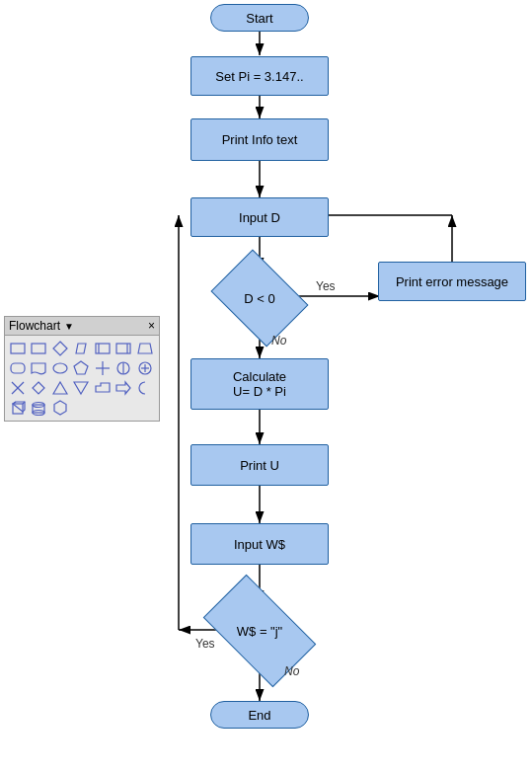 This screenshot has height=773, width=532. What do you see at coordinates (60, 388) in the screenshot?
I see `shape-triangle` at bounding box center [60, 388].